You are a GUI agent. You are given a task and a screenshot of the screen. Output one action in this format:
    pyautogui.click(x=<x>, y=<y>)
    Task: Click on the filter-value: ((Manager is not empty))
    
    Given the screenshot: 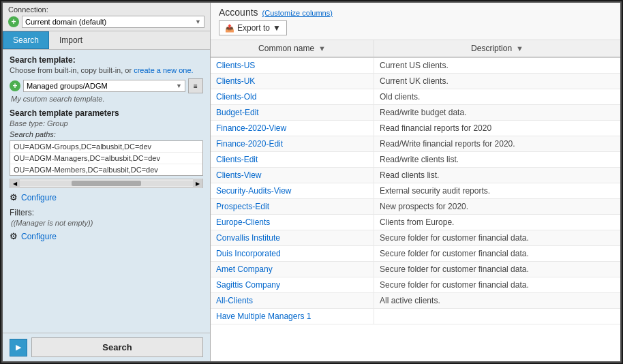 What is the action you would take?
    pyautogui.click(x=106, y=223)
    